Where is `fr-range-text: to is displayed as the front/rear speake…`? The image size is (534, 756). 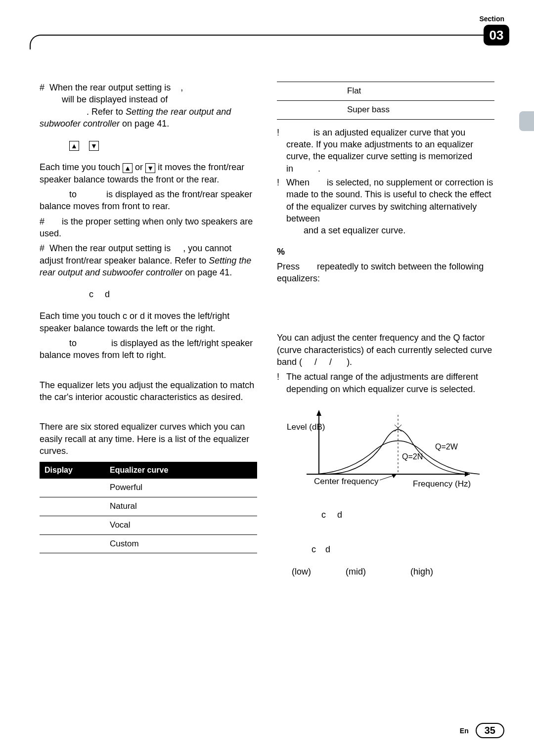 fr-range-text: to is displayed as the front/rear speake… is located at coordinates (148, 201).